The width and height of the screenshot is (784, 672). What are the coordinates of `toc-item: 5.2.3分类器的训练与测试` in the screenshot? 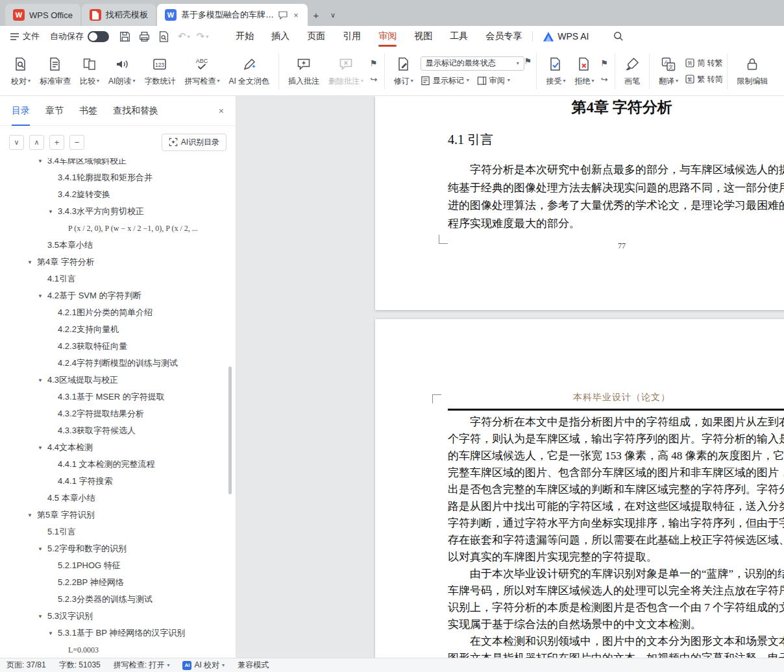 It's located at (114, 599).